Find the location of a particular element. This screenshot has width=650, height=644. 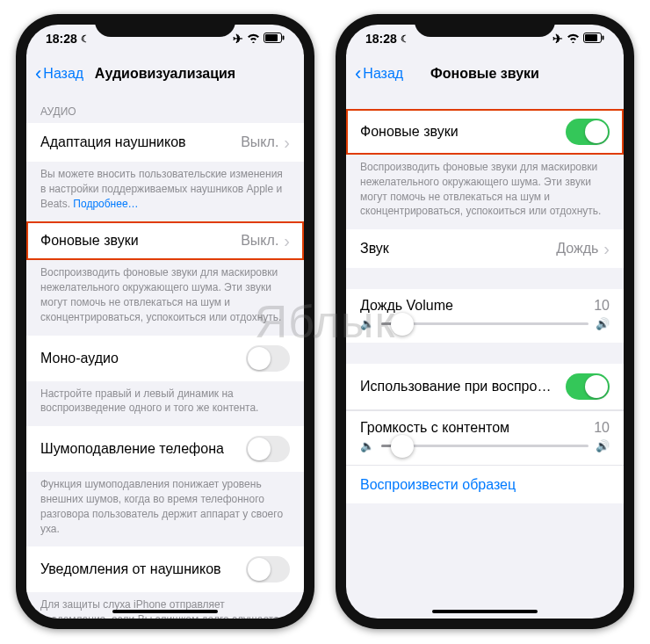

volume-slider is located at coordinates (485, 323).